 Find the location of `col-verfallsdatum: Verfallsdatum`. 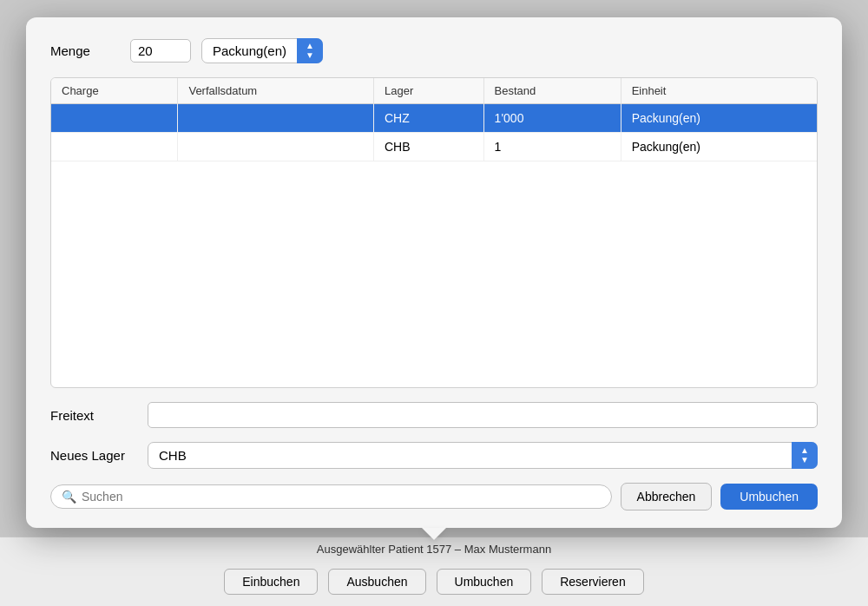

col-verfallsdatum: Verfallsdatum is located at coordinates (276, 91).